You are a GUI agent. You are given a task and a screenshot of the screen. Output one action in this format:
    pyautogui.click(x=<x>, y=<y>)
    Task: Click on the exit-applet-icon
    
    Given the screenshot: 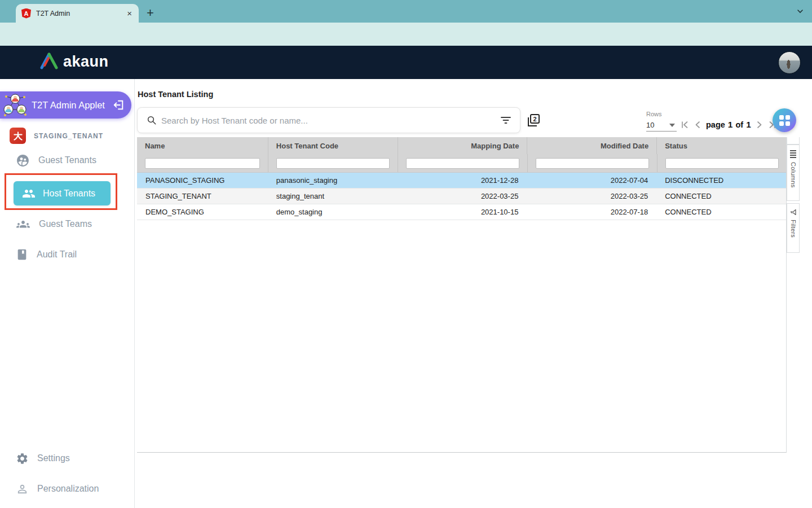 What is the action you would take?
    pyautogui.click(x=118, y=105)
    